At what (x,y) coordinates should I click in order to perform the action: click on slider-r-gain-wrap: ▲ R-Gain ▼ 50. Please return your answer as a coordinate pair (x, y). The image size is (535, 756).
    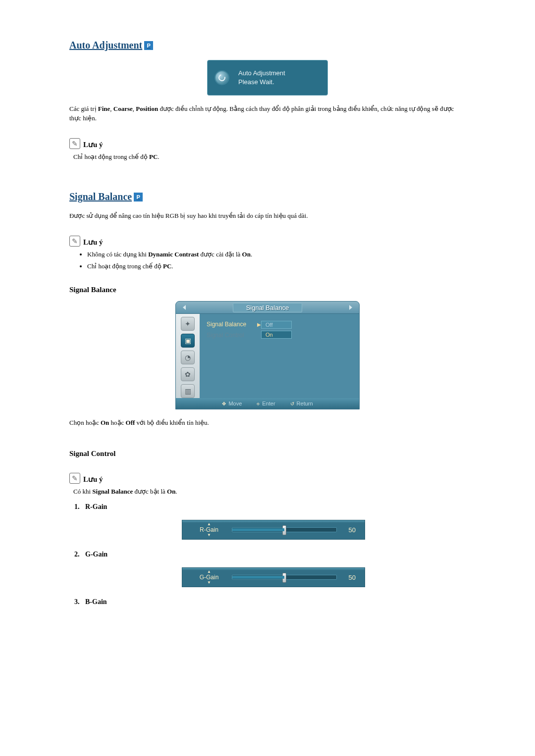
    Looking at the image, I should click on (273, 530).